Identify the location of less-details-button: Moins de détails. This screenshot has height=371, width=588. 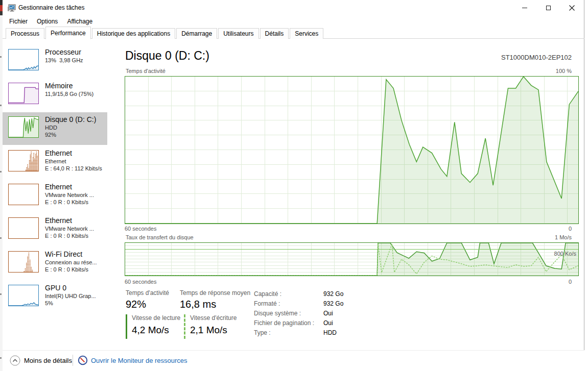
(48, 360).